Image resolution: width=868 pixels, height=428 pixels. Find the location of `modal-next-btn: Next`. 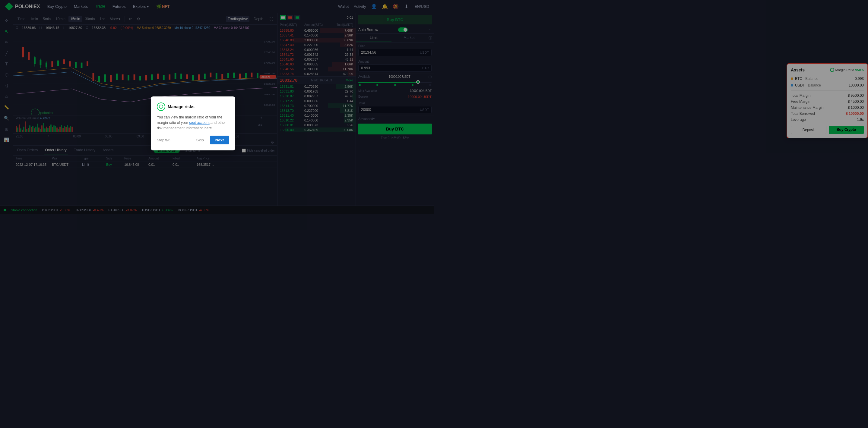

modal-next-btn: Next is located at coordinates (220, 140).